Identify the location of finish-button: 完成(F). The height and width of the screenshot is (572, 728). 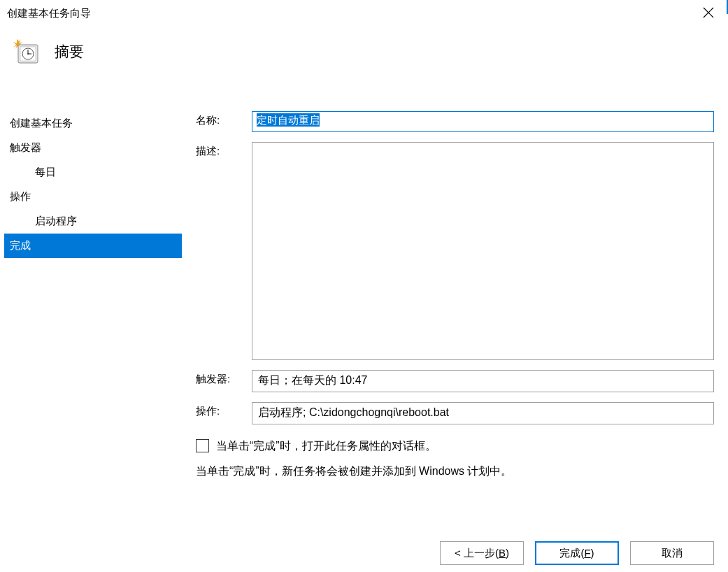
(577, 553).